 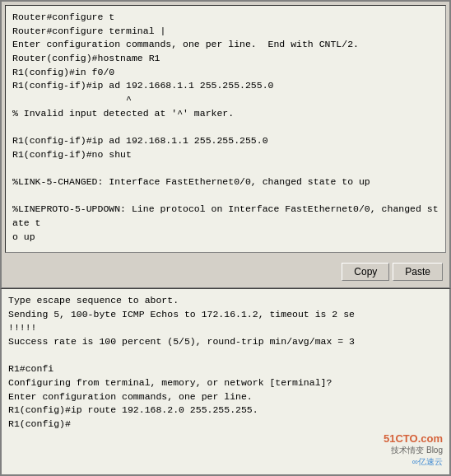 What do you see at coordinates (413, 438) in the screenshot?
I see `watermark-logo: 51CTO.com` at bounding box center [413, 438].